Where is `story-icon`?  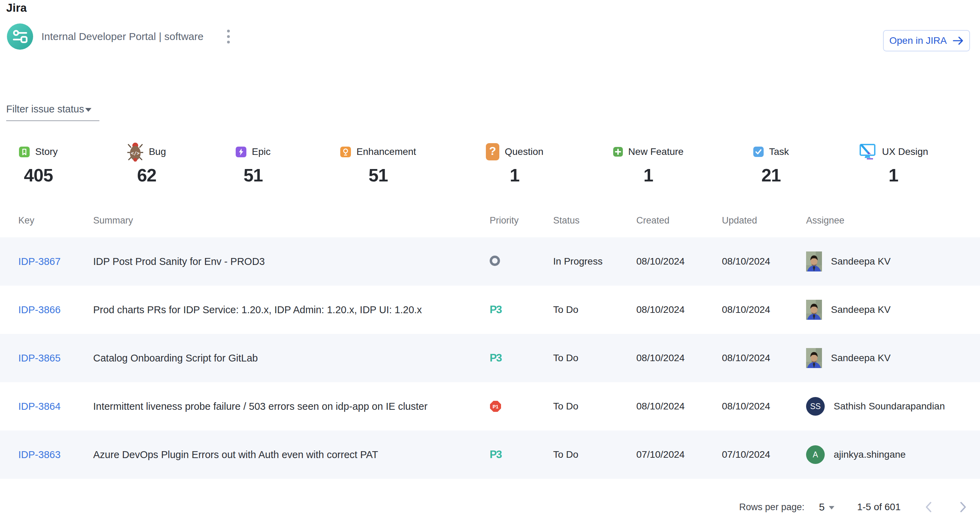
story-icon is located at coordinates (24, 152).